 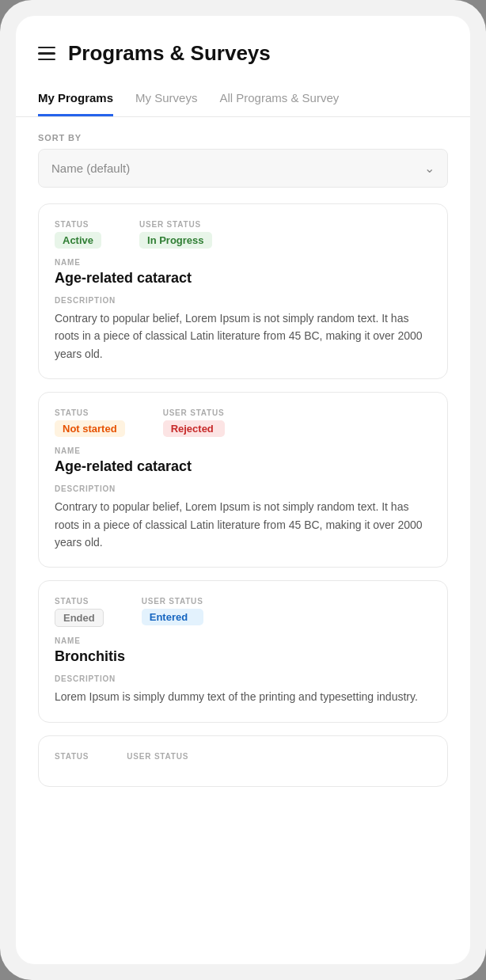 What do you see at coordinates (79, 612) in the screenshot?
I see `card-3-status-group: STATUS Ended` at bounding box center [79, 612].